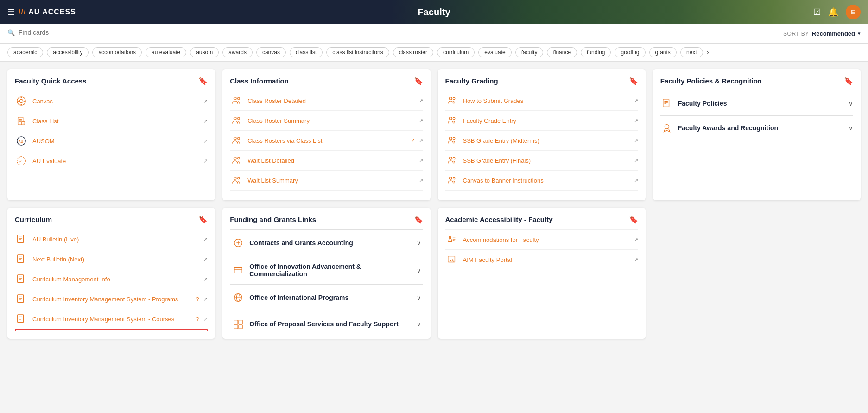 This screenshot has width=868, height=413. I want to click on tags-more-icon: ›, so click(708, 52).